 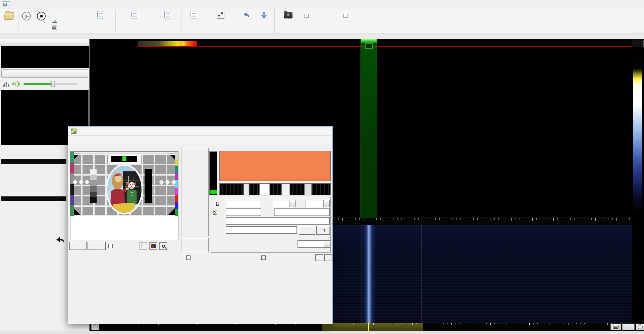 What do you see at coordinates (195, 192) in the screenshot?
I see `rx-mode-group` at bounding box center [195, 192].